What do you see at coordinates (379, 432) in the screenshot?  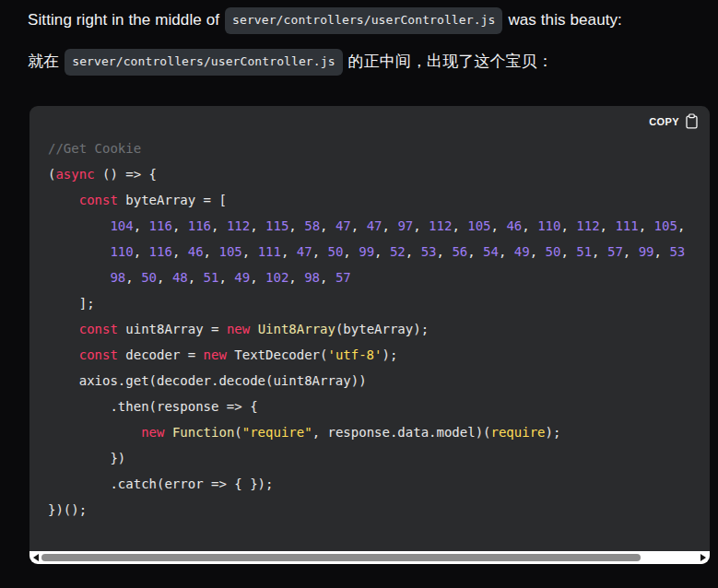 I see `code-line: new Function("require", response.data.mo…` at bounding box center [379, 432].